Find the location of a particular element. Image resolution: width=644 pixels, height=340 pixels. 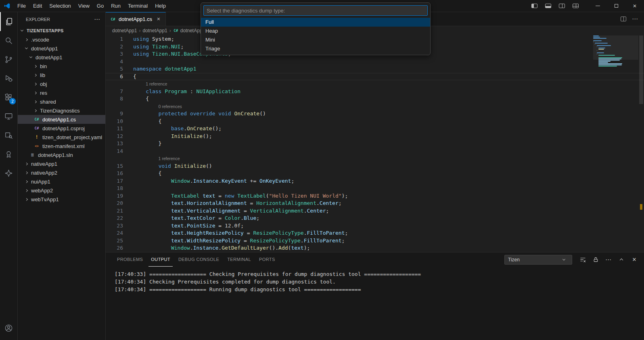

source-control-icon is located at coordinates (9, 60).